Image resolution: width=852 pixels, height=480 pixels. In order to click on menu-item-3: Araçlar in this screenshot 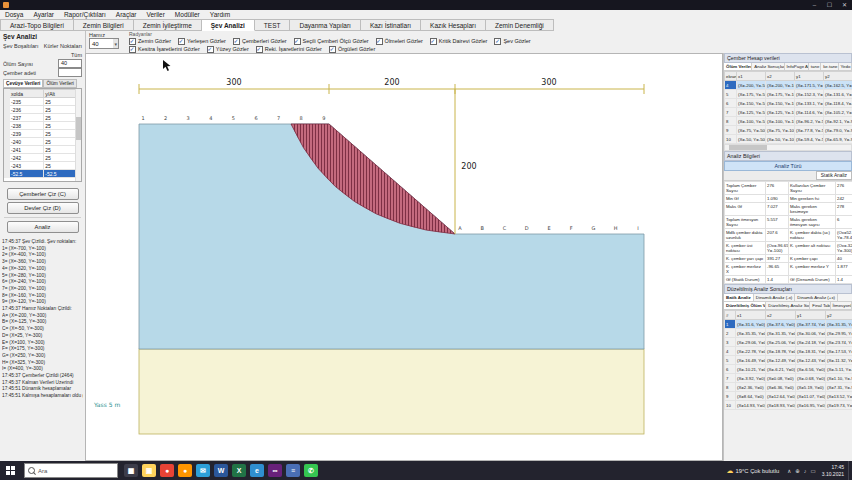, I will do `click(126, 14)`.